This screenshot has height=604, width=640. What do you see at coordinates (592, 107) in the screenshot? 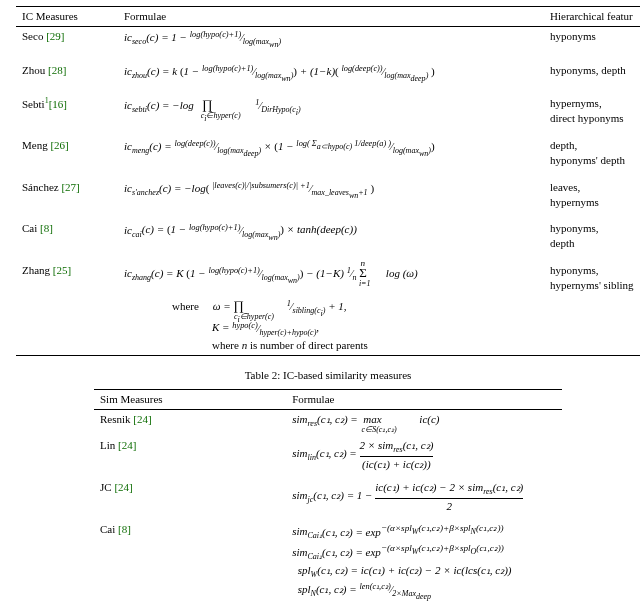
I see `feat: hypernyms,direct hyponyms` at bounding box center [592, 107].